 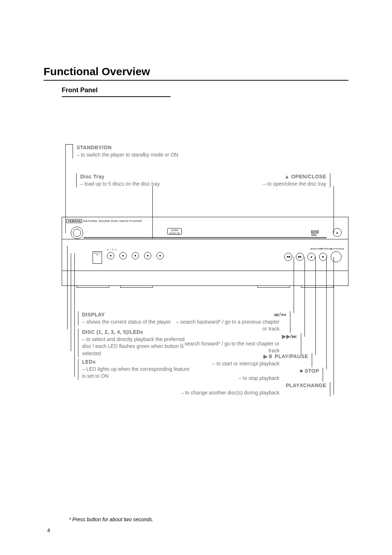 I want to click on disc-1-button, so click(x=111, y=256).